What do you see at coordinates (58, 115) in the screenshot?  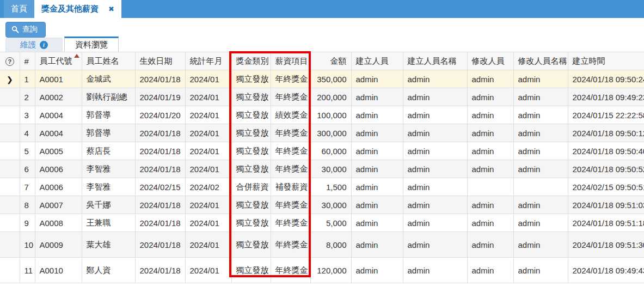 I see `cell-emp-id: A0004` at bounding box center [58, 115].